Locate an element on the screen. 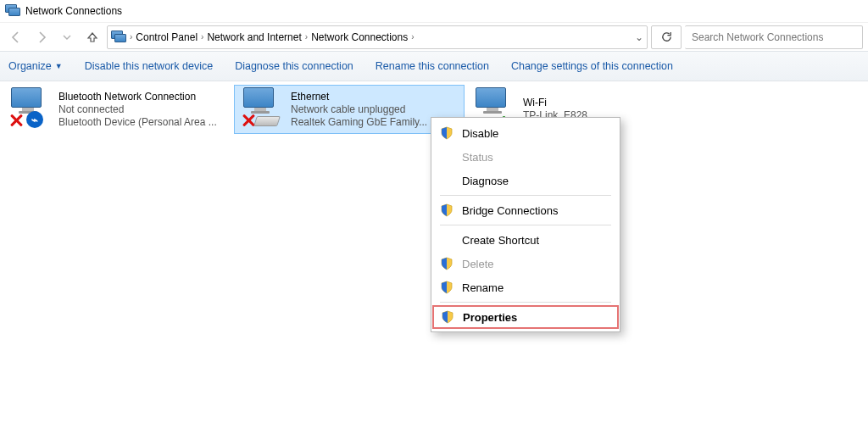 The image size is (868, 434). context-menu-create-shortcut: Create Shortcut is located at coordinates (526, 240).